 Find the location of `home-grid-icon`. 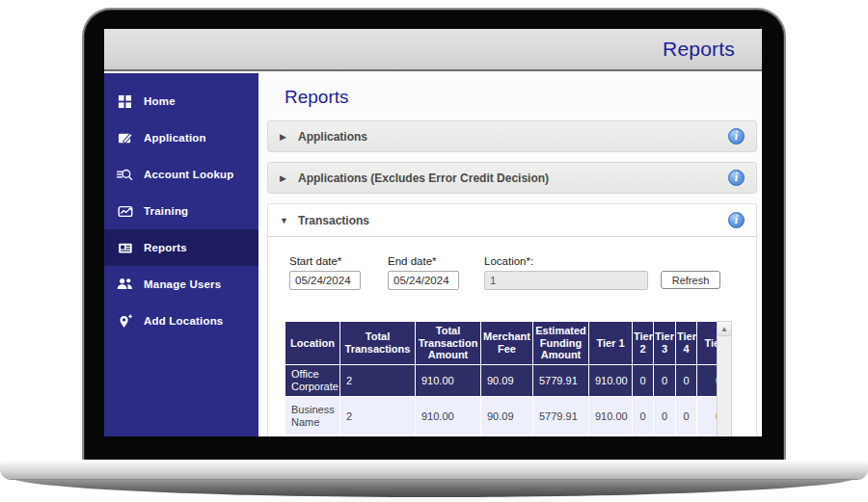

home-grid-icon is located at coordinates (125, 101).